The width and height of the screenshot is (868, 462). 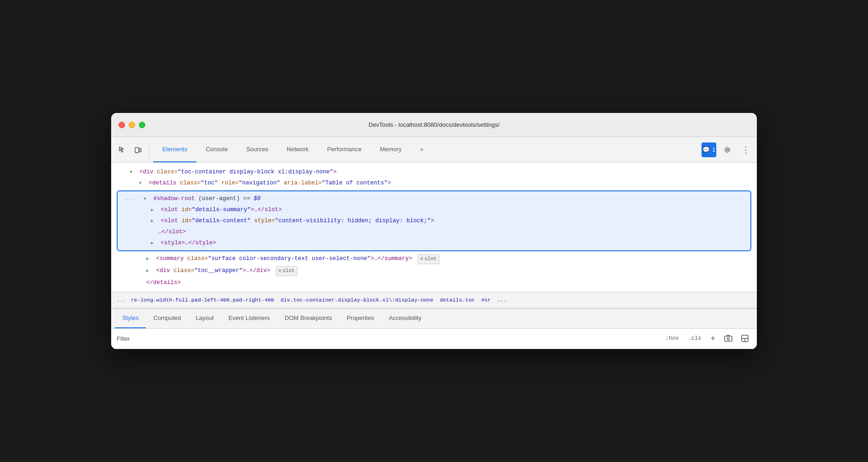 What do you see at coordinates (434, 150) in the screenshot?
I see `devtools-toolbar: Elements Console Sources Network Perform…` at bounding box center [434, 150].